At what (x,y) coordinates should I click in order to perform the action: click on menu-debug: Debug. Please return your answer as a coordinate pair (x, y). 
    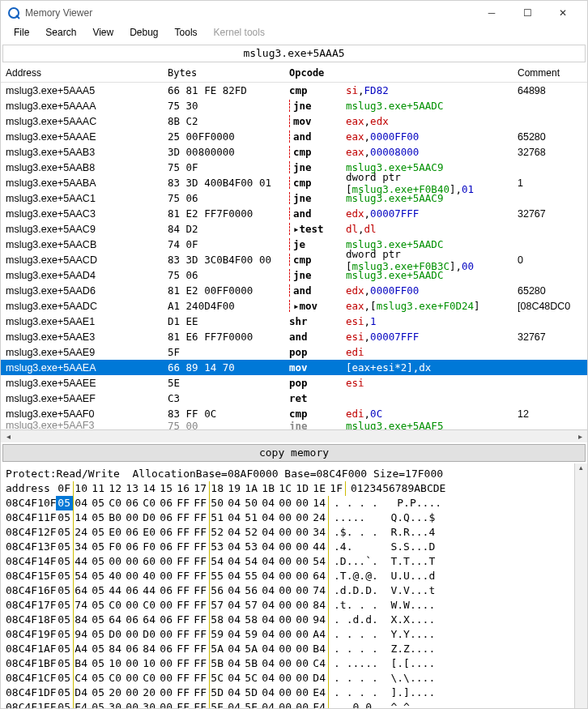
    Looking at the image, I should click on (144, 34).